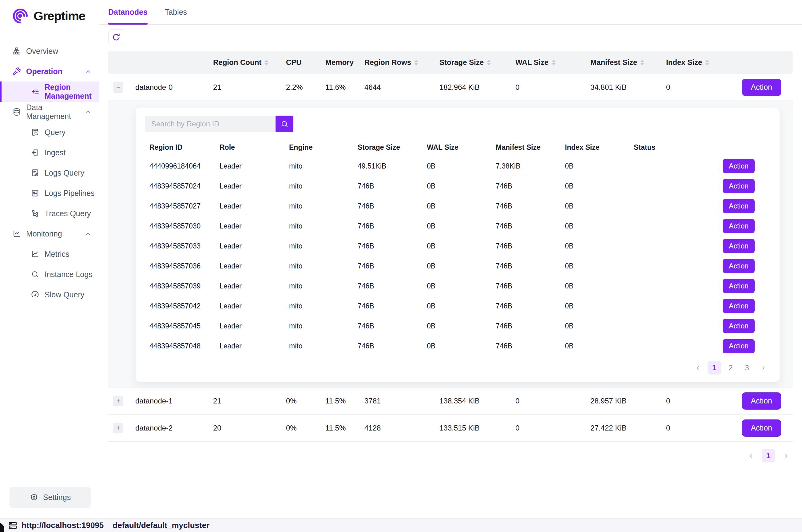 The width and height of the screenshot is (802, 532). What do you see at coordinates (175, 186) in the screenshot?
I see `cell-value: 4483945857024` at bounding box center [175, 186].